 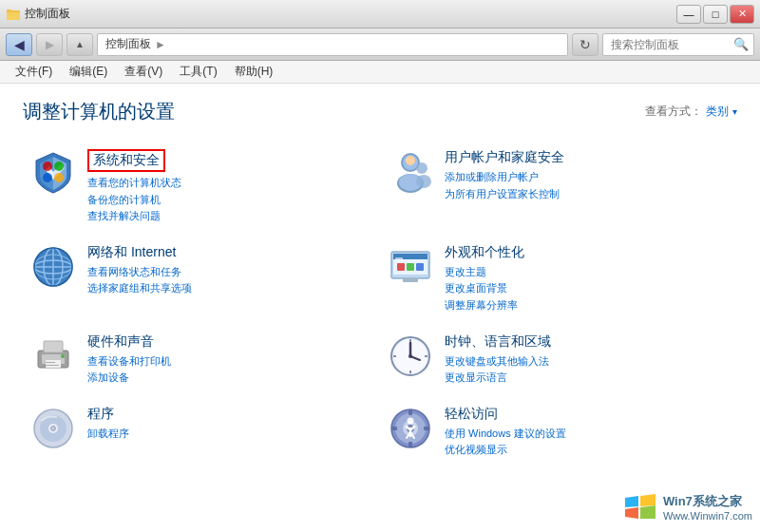 I want to click on cp-link-user-0: 添加或删除用户帐户, so click(x=587, y=178).